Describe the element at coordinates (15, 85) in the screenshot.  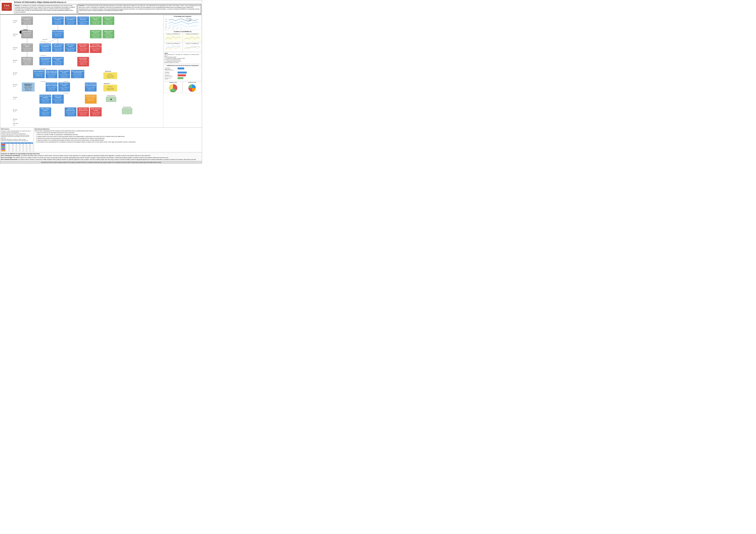
I see `svg-text: 6th Sem` at that location.